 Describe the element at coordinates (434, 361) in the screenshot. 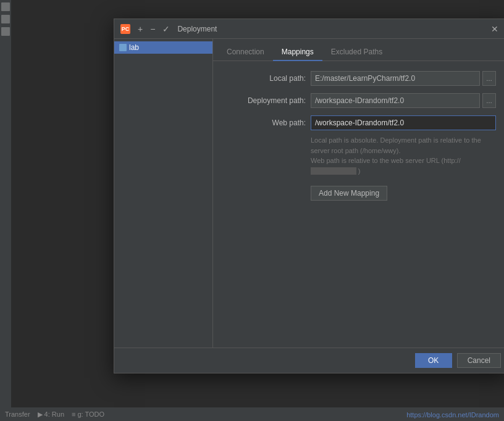

I see `ok-button: OK` at that location.